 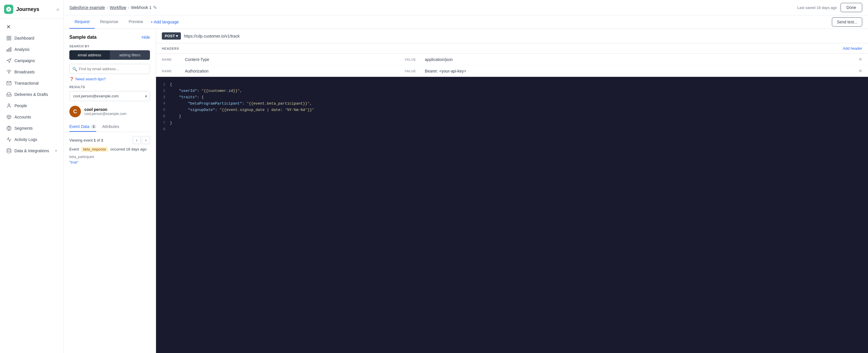 I want to click on event-badge: beta_response, so click(x=95, y=150).